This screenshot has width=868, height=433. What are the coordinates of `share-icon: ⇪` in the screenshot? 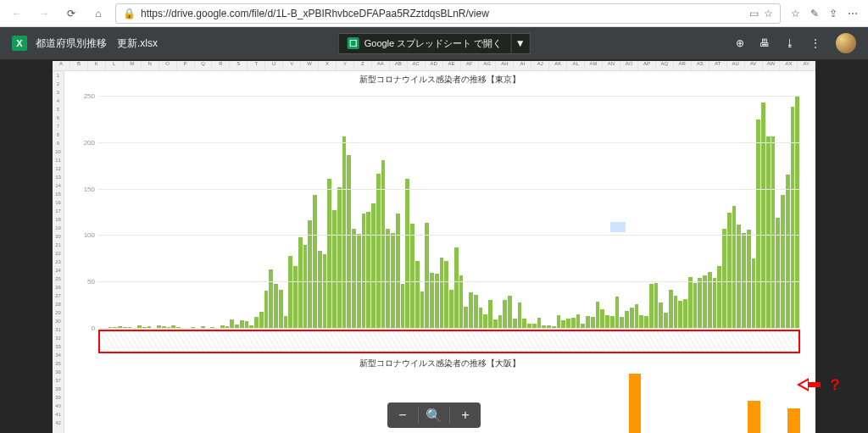 It's located at (833, 14).